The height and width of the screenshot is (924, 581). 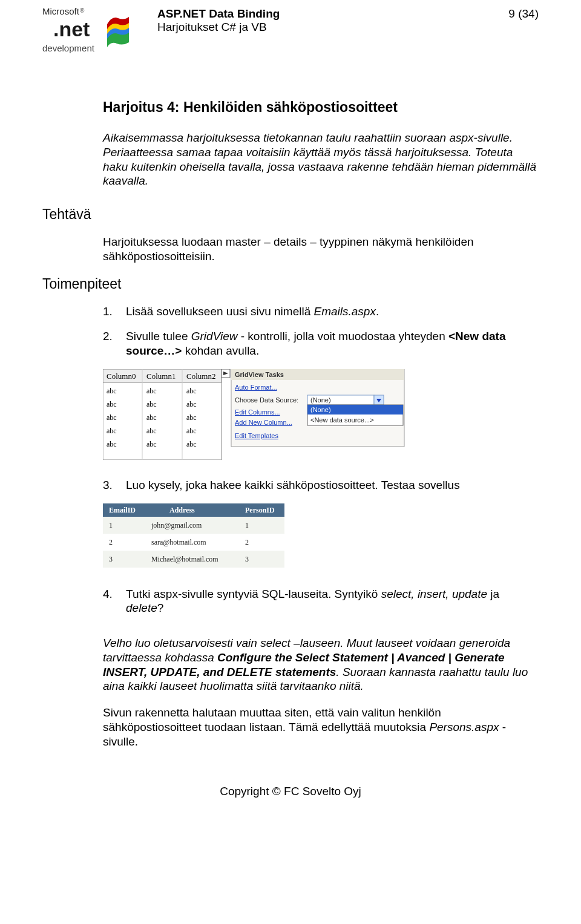 What do you see at coordinates (114, 344) in the screenshot?
I see `step-num: 2.` at bounding box center [114, 344].